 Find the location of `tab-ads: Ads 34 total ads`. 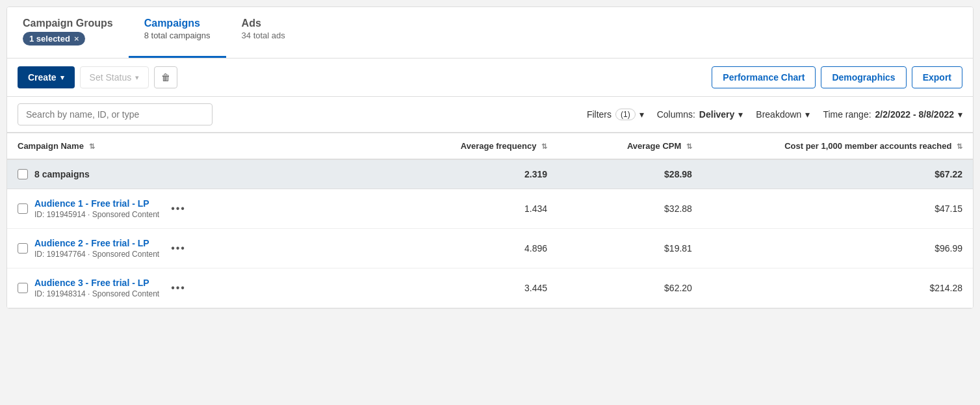

tab-ads: Ads 34 total ads is located at coordinates (264, 33).